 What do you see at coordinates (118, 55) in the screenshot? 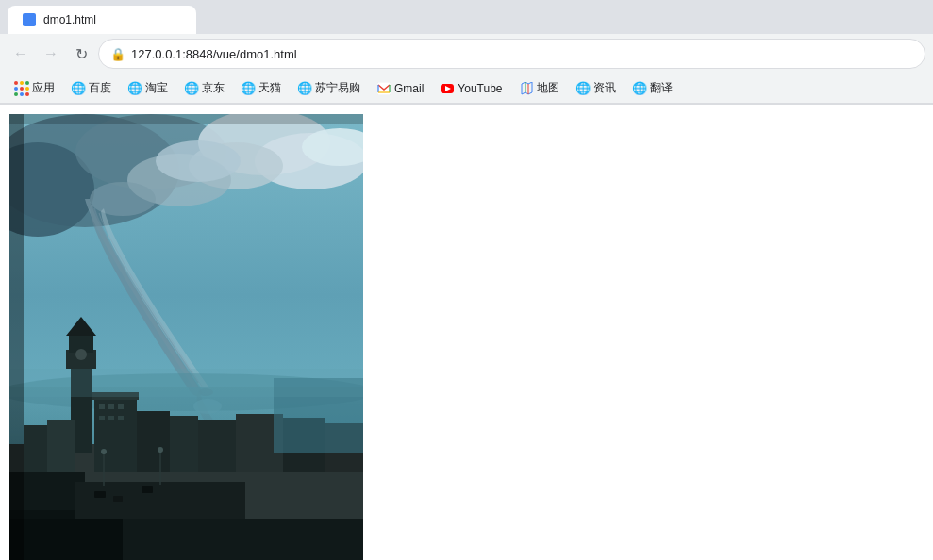
I see `lock-icon: 🔒` at bounding box center [118, 55].